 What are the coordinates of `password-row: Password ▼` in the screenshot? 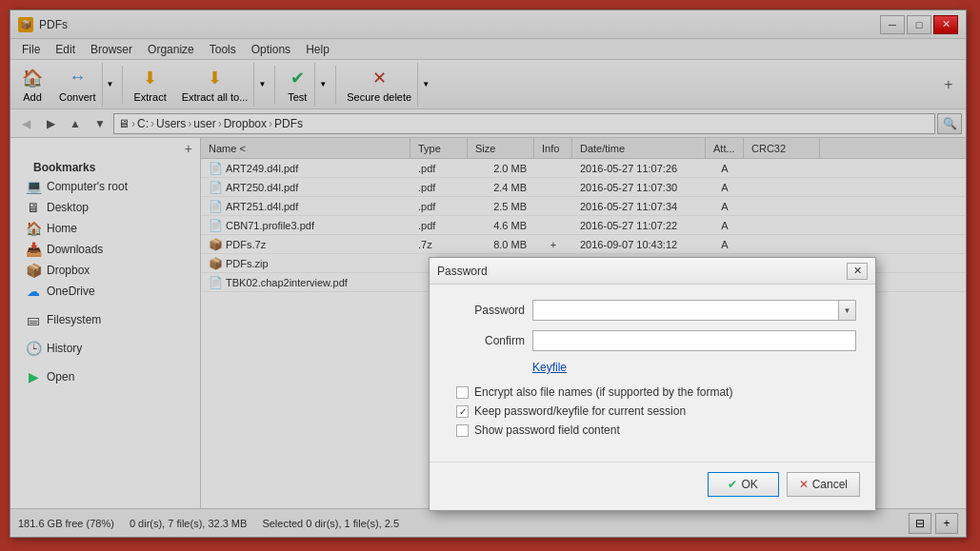 It's located at (652, 310).